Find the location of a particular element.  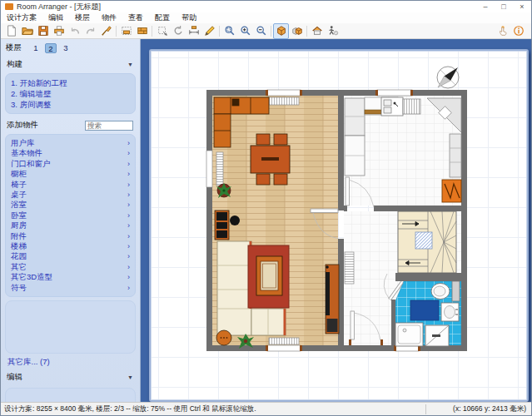

floor-tab-3: 3 is located at coordinates (66, 48).